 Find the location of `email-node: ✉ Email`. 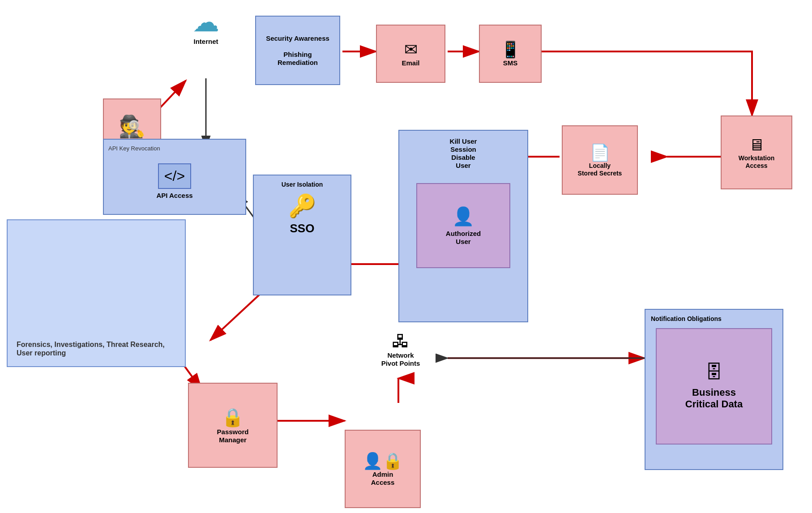

email-node: ✉ Email is located at coordinates (411, 54).